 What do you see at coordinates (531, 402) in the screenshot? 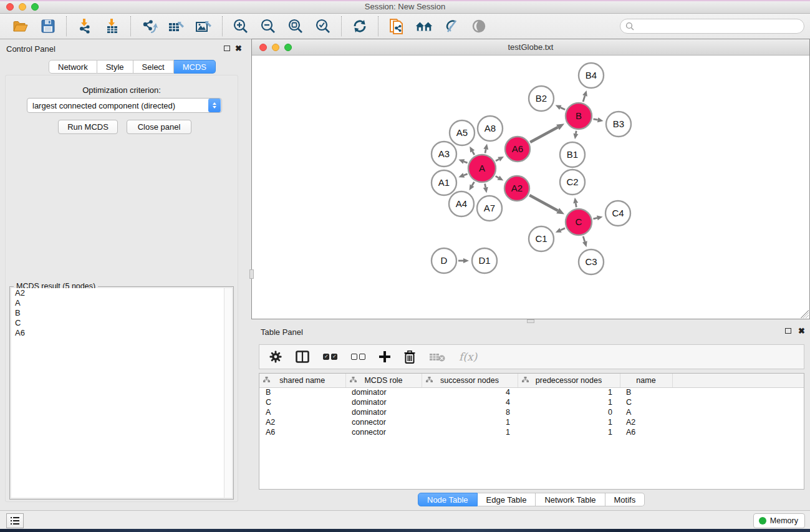
I see `table-row: Cdominator41C` at bounding box center [531, 402].